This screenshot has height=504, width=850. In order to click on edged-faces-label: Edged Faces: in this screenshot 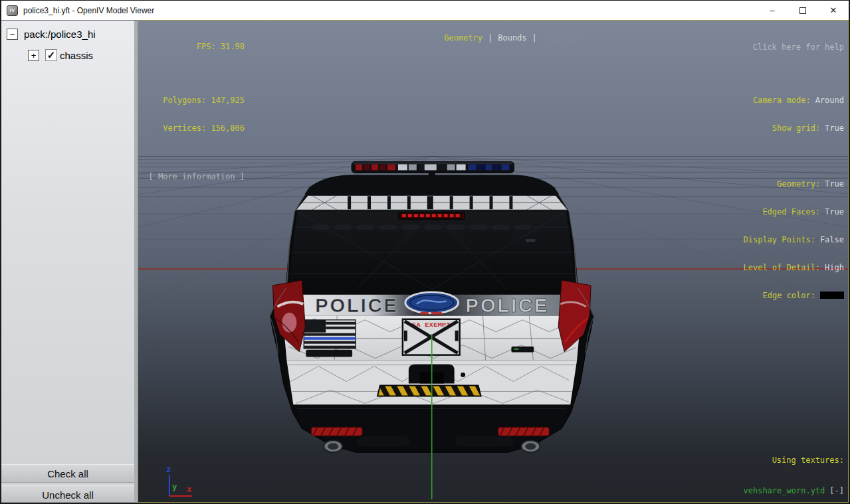, I will do `click(791, 212)`.